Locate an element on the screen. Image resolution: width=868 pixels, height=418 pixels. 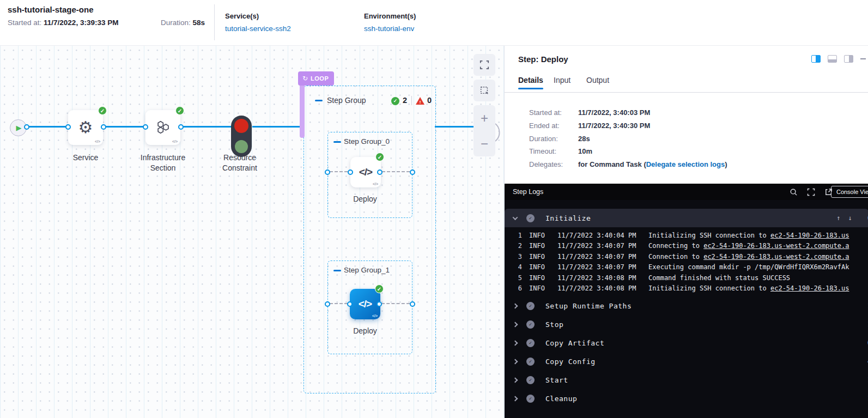
started-at-label: Started at: is located at coordinates (25, 23).